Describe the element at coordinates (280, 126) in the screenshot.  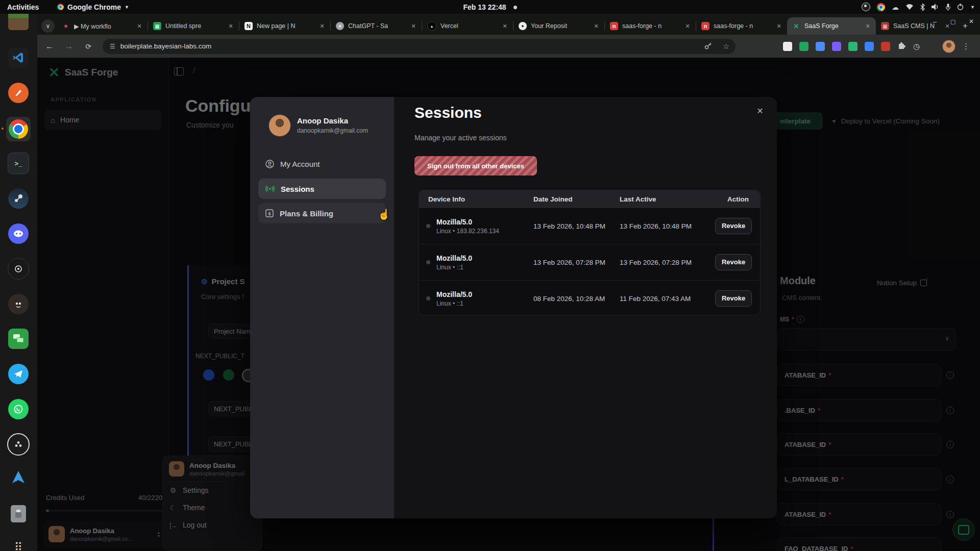
I see `avatar` at that location.